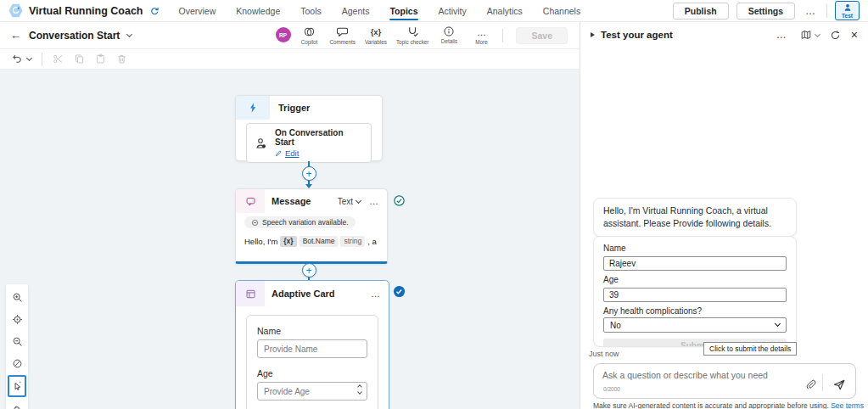  I want to click on attachment-icon, so click(811, 385).